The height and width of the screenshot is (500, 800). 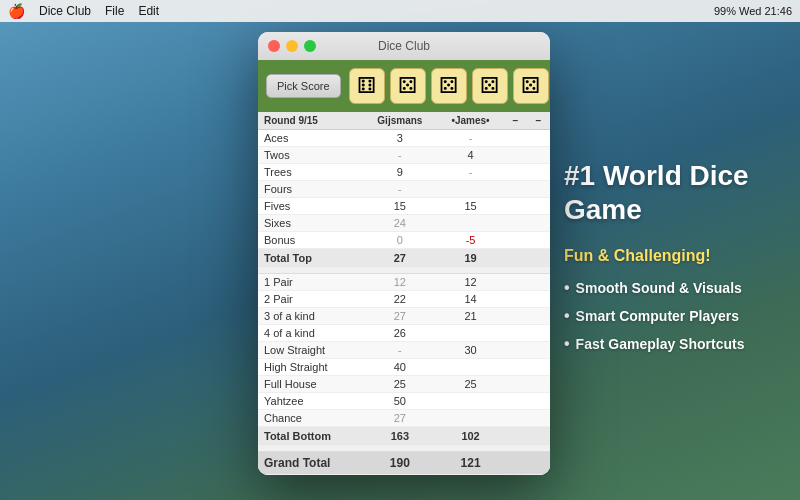 I want to click on col-player3: –, so click(x=516, y=121).